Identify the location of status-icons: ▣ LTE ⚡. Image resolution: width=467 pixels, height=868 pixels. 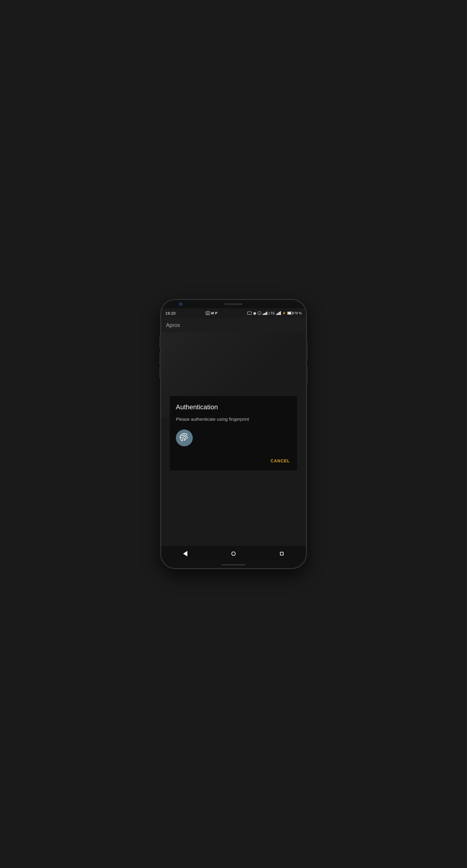
(274, 313).